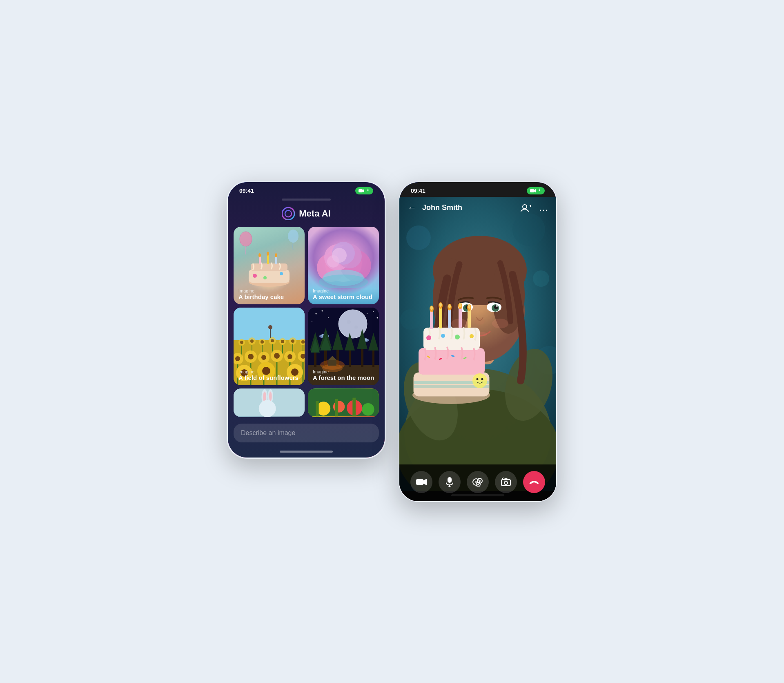 Image resolution: width=784 pixels, height=683 pixels. Describe the element at coordinates (343, 261) in the screenshot. I see `cloud-svg` at that location.